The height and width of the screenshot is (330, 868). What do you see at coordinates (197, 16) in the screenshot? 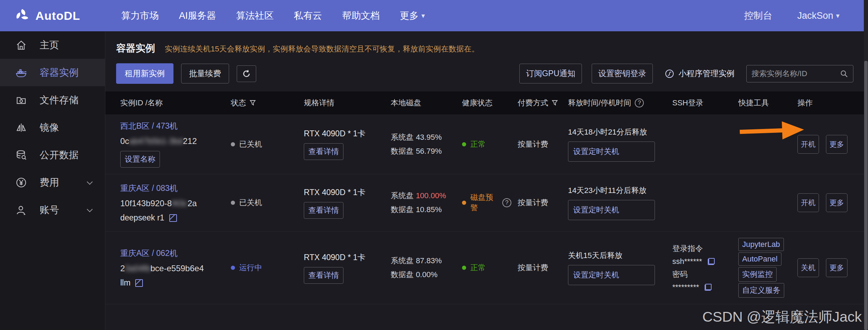
I see `nav-item-ai-server: AI服务器` at bounding box center [197, 16].